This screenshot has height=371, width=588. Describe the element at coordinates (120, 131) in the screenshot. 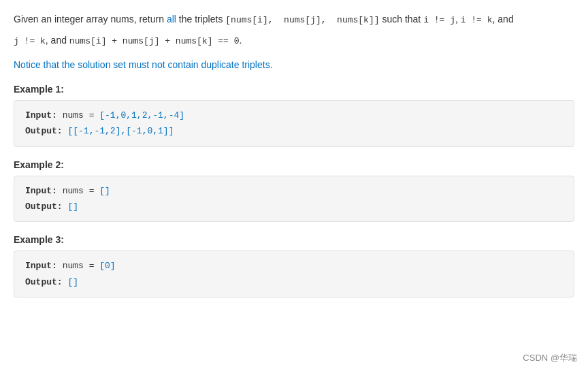

I see `example-1-output-value: [[-1,-1,2],[-1,0,1]]` at that location.